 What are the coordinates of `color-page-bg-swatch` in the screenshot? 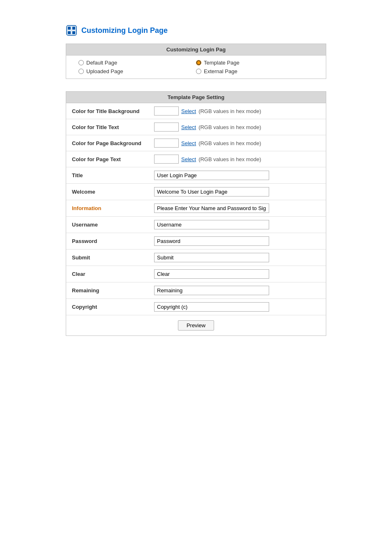 It's located at (166, 143).